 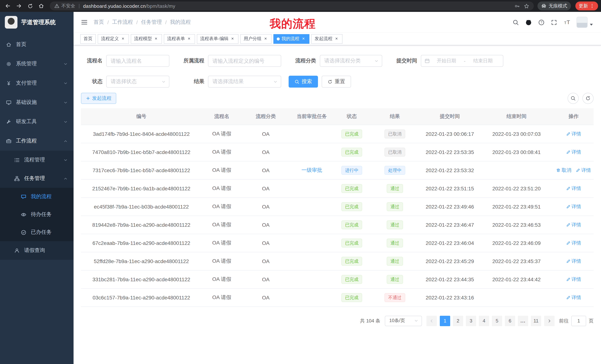 What do you see at coordinates (450, 170) in the screenshot?
I see `cell-submit-time: 2022-01-22 23:53:32` at bounding box center [450, 170].